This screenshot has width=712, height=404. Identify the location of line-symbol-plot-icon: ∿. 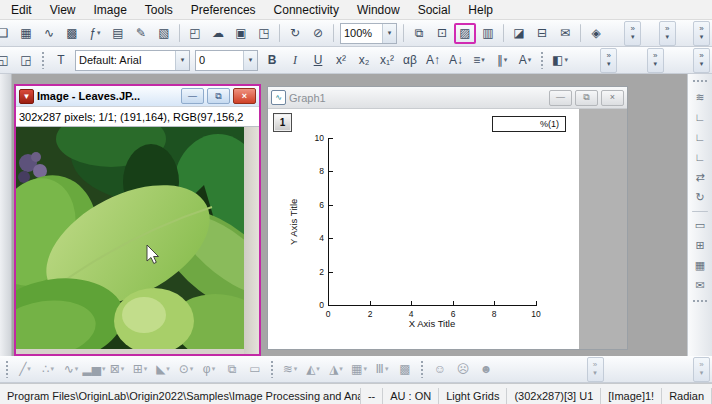
(71, 370).